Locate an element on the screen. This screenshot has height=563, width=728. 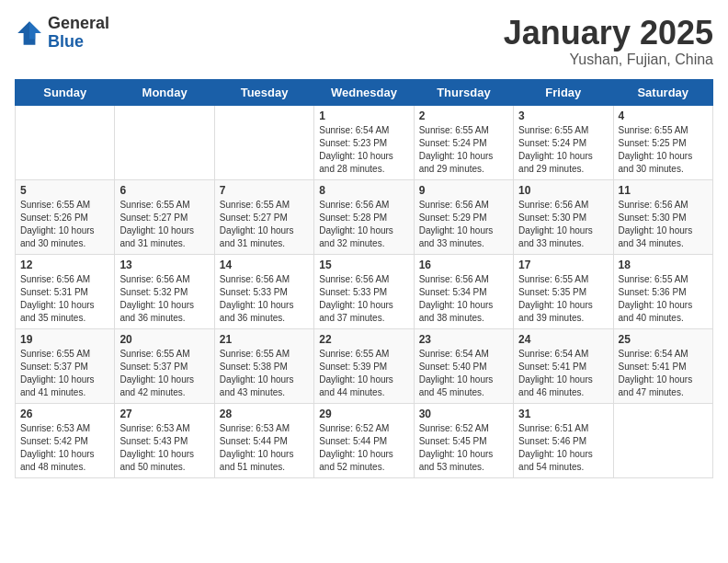
calendar-day-cell: 1Sunrise: 6:54 AM Sunset: 5:23 PM Daylig… is located at coordinates (364, 142).